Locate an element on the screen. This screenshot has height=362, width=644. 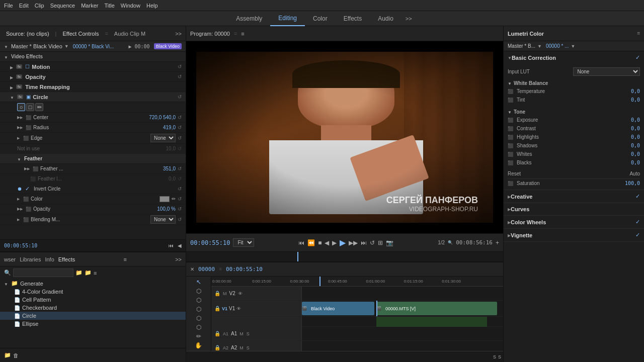
new-bin-icon: 📁 is located at coordinates (79, 273).